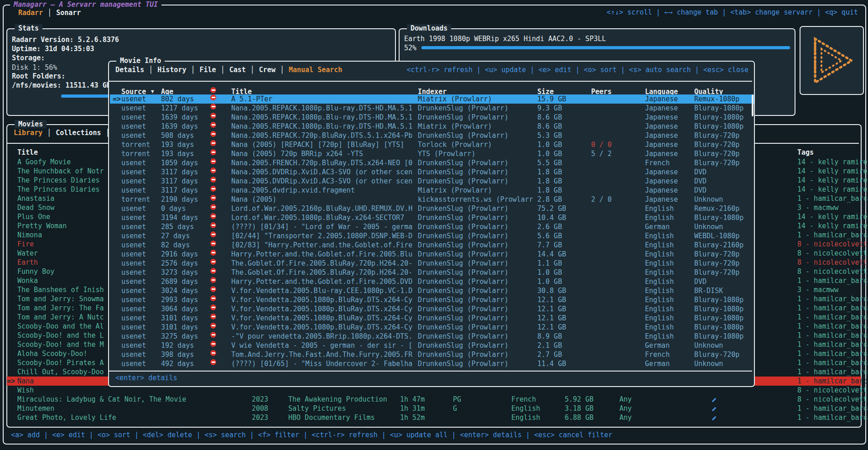  I want to click on tag-cell: 1 - hamilcar_barca, so click(833, 326).